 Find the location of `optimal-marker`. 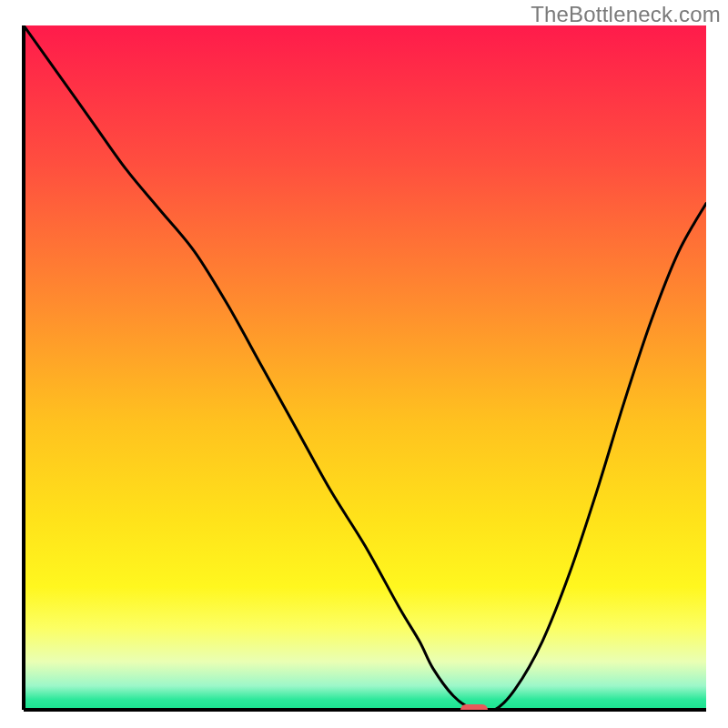

optimal-marker is located at coordinates (474, 710).